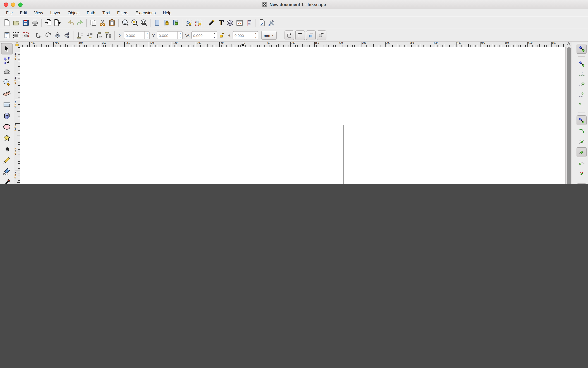 The image size is (588, 368). Describe the element at coordinates (7, 71) in the screenshot. I see `tweak-tool` at that location.